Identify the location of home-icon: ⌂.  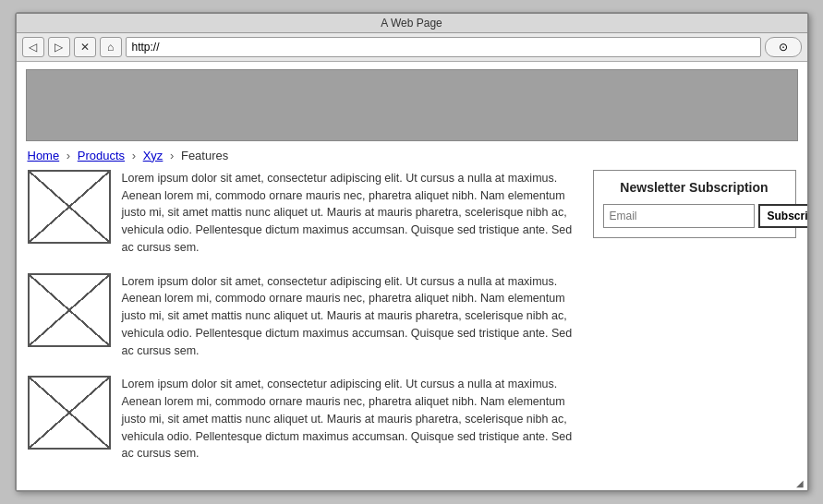
(111, 47).